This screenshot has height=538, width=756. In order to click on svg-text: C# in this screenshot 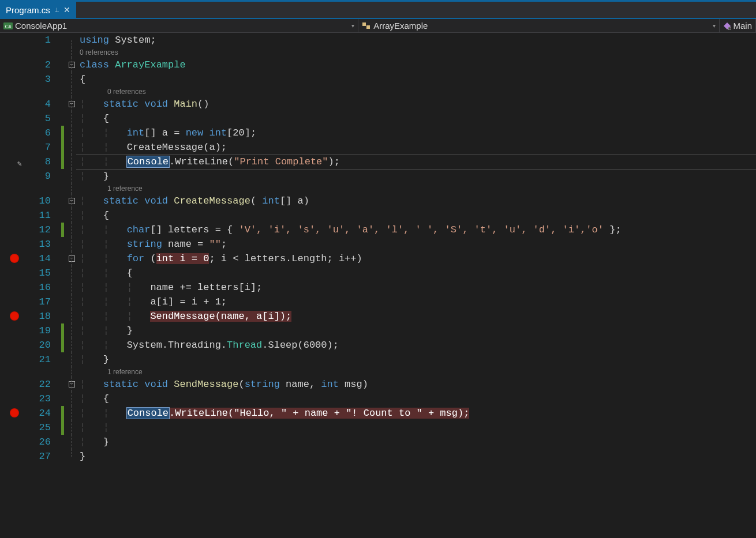, I will do `click(8, 27)`.